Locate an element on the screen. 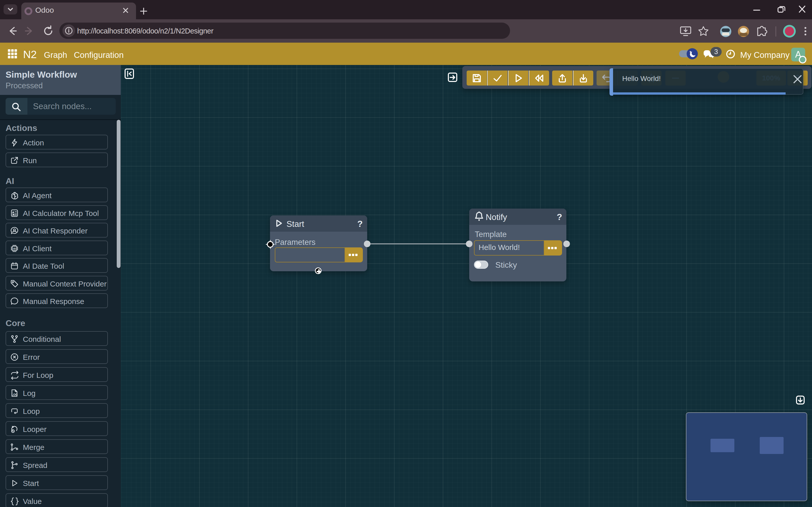 The image size is (812, 507). svg-text: LOG is located at coordinates (15, 394).